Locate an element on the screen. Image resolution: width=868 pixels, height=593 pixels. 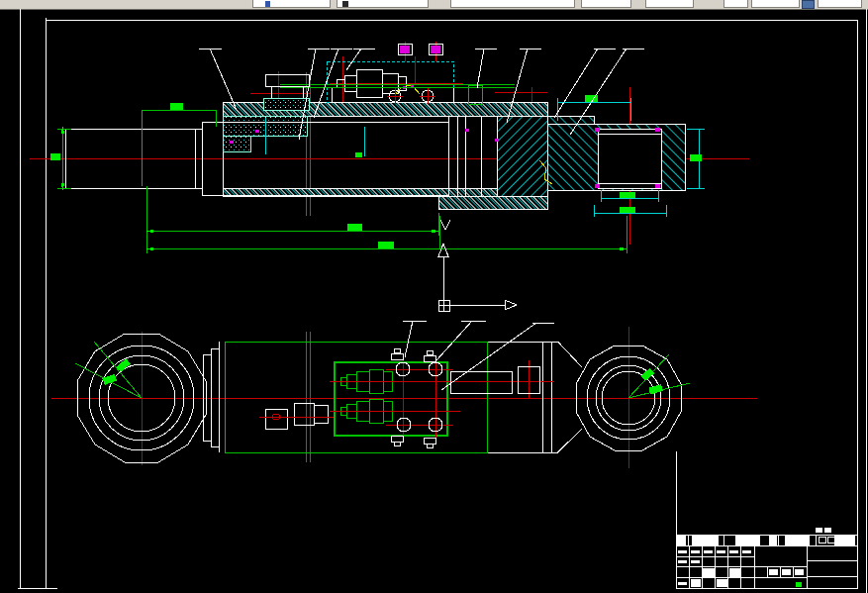
lineweight-combo is located at coordinates (606, 4).